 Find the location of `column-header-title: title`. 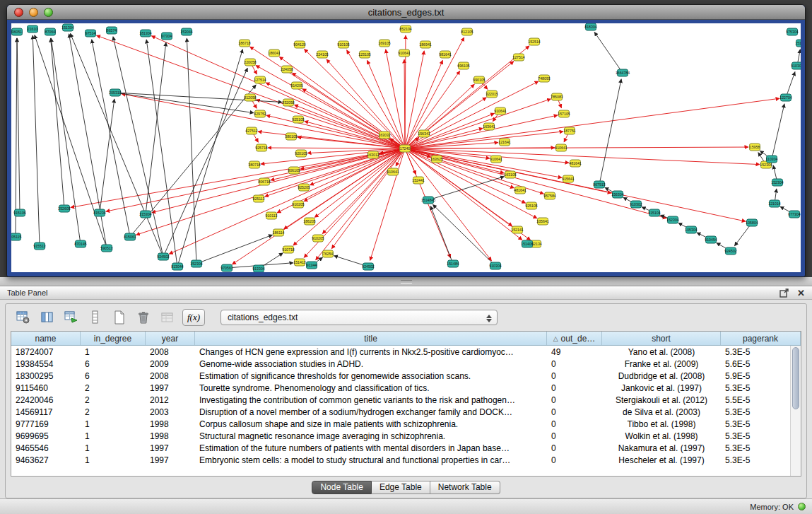

column-header-title: title is located at coordinates (371, 338).